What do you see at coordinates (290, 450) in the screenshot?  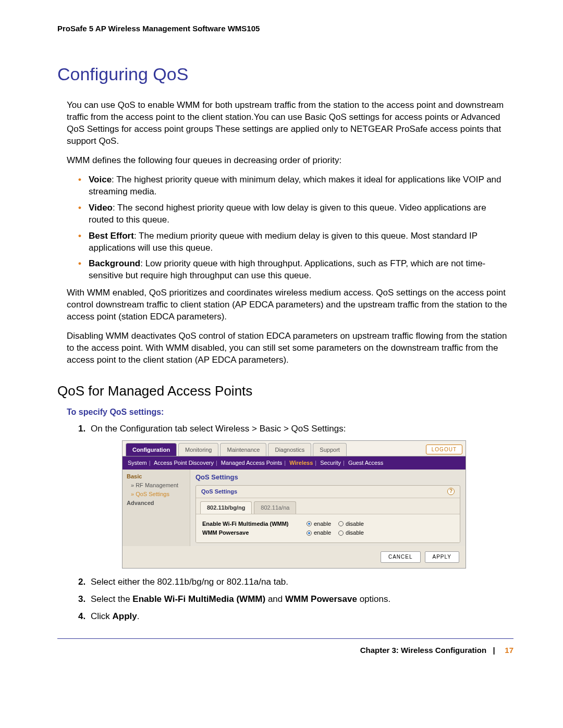 I see `tab-diagnostics: Diagnostics` at bounding box center [290, 450].